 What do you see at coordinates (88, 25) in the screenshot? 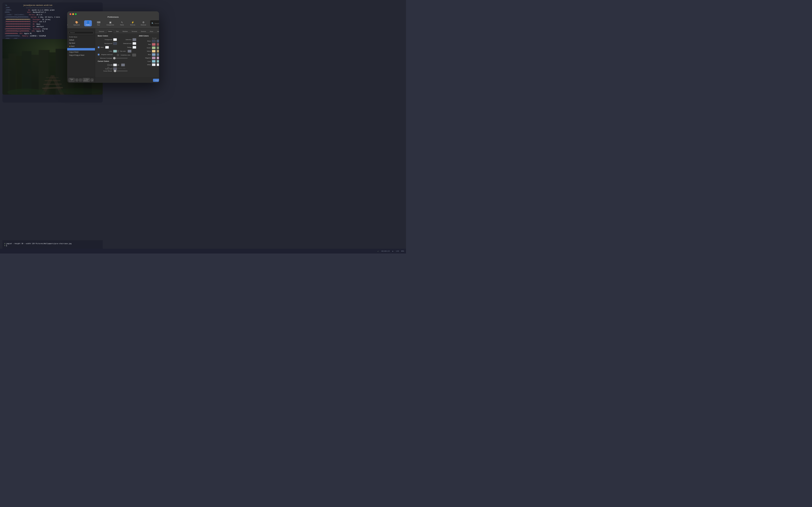
I see `toolbar-profiles-label: Profiles` at bounding box center [88, 25].